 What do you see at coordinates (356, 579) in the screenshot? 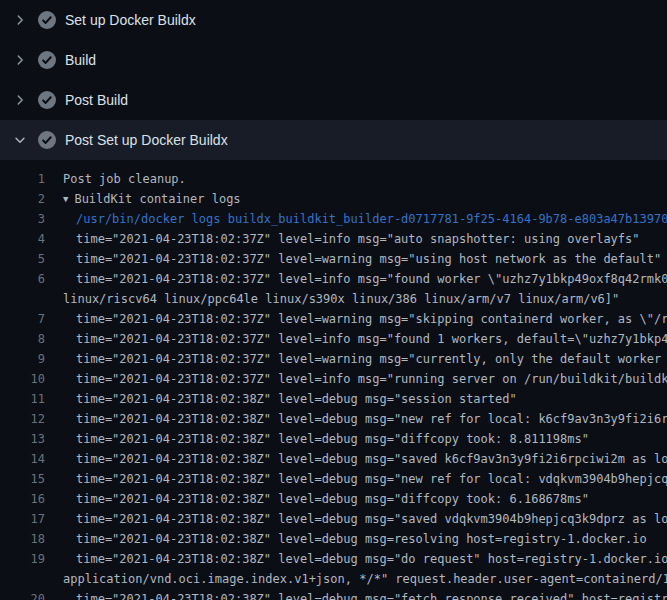
I see `log-text: application/vnd.oci.image.index.v1+json,…` at bounding box center [356, 579].